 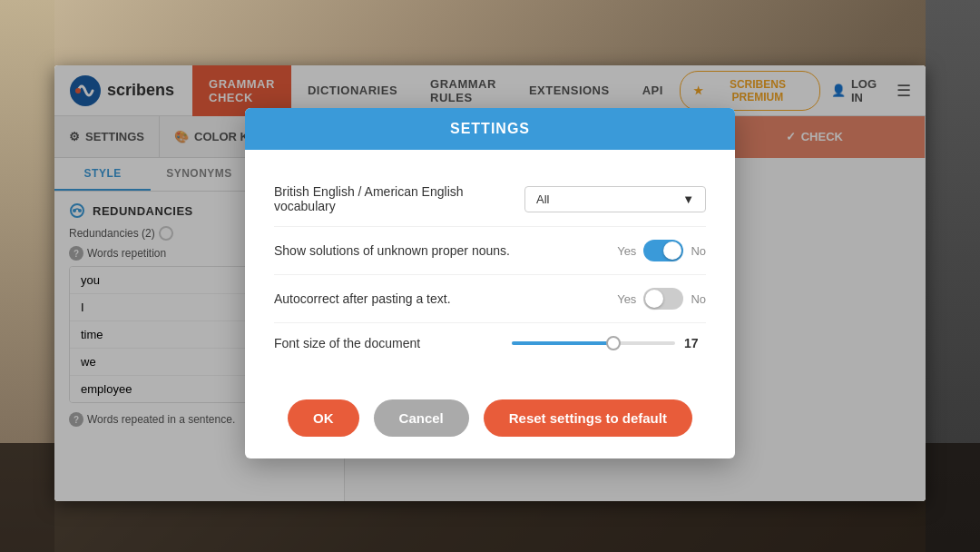 I want to click on autocorrect-yes: Yes, so click(x=626, y=300).